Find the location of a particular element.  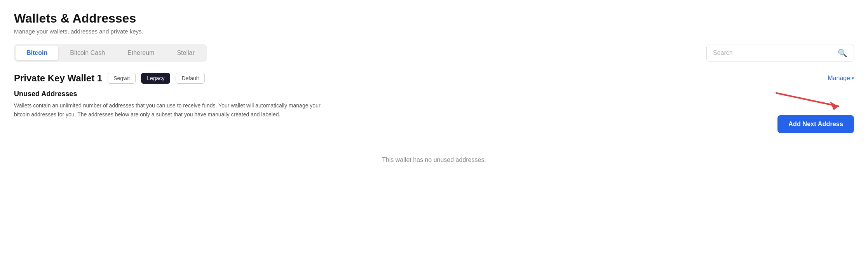

search-icon: 🔍 is located at coordinates (842, 53).